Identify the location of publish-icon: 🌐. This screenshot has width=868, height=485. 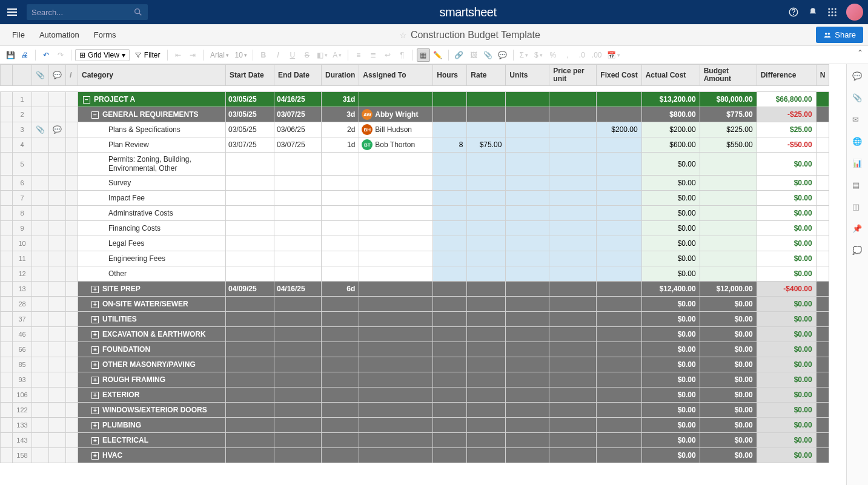
(858, 142).